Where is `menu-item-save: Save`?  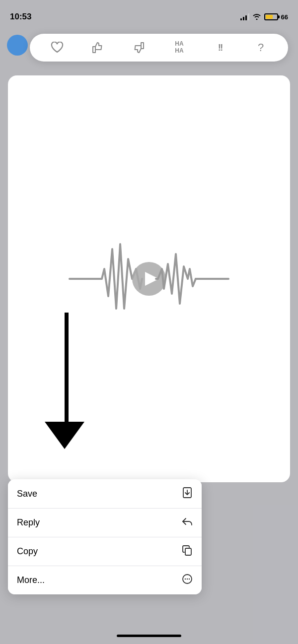
menu-item-save: Save is located at coordinates (105, 494).